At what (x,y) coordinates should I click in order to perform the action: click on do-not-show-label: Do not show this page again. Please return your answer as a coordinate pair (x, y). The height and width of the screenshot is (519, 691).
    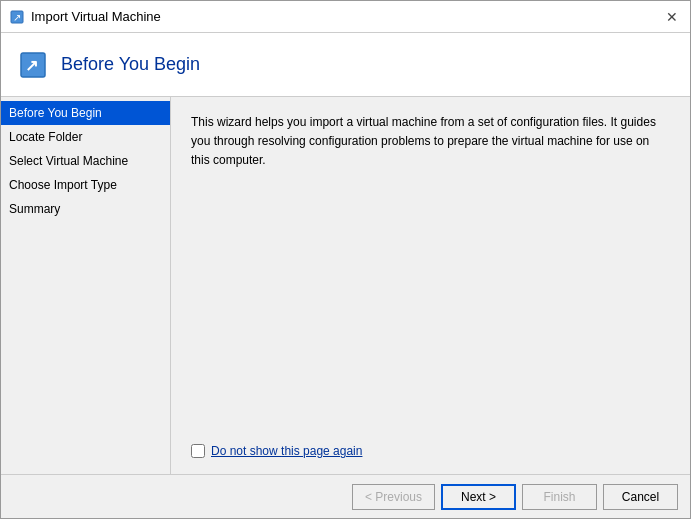
    Looking at the image, I should click on (286, 451).